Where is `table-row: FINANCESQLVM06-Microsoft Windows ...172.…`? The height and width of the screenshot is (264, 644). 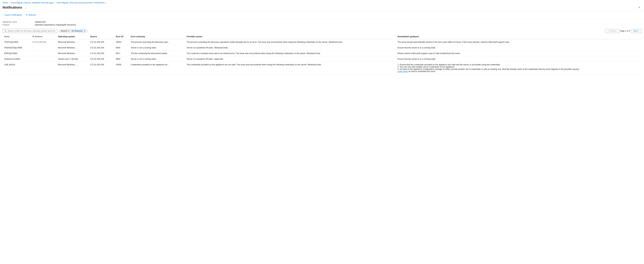
table-row: FINANCESQLVM06-Microsoft Windows ...172.… is located at coordinates (322, 48).